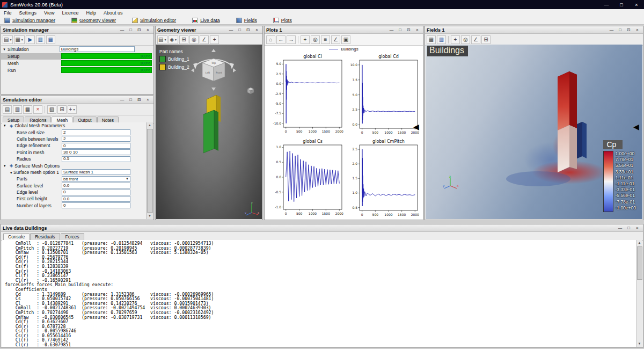 This screenshot has height=349, width=644. Describe the element at coordinates (214, 70) in the screenshot. I see `navigation-cube: Top Left Front` at that location.